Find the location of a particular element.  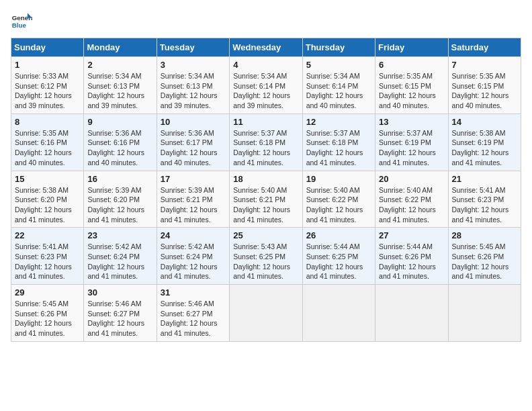

day-number: 3 is located at coordinates (193, 64).